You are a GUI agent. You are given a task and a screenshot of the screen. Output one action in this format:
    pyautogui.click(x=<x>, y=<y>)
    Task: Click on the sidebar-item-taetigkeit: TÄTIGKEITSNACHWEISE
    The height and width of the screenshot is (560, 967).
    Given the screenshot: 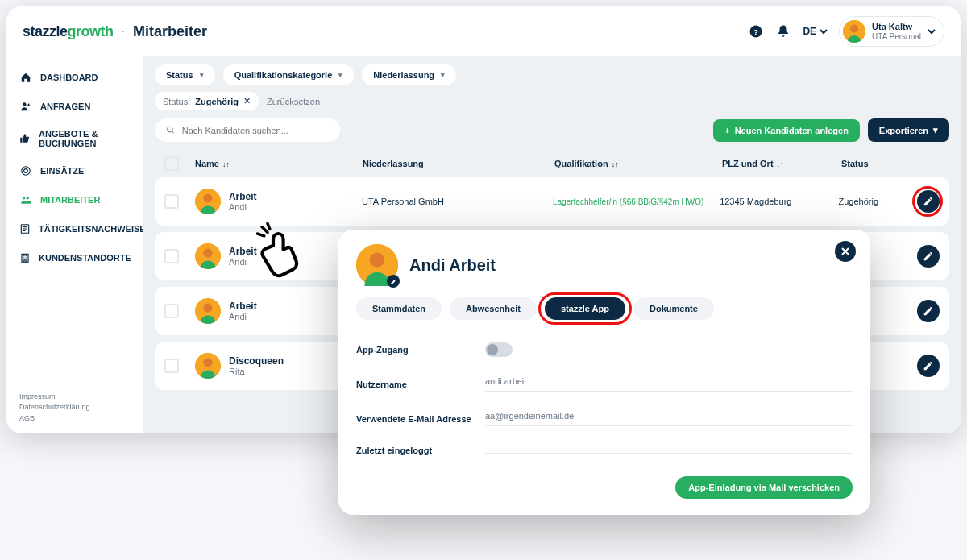 What is the action you would take?
    pyautogui.click(x=74, y=229)
    